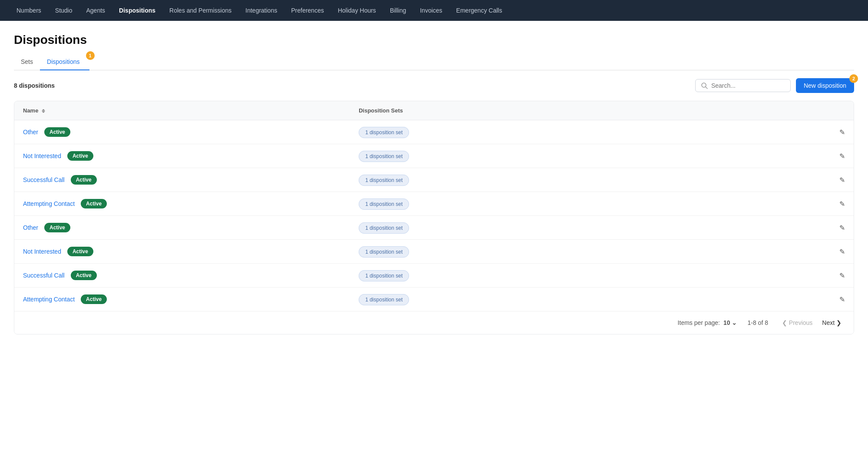 Image resolution: width=868 pixels, height=463 pixels. What do you see at coordinates (769, 252) in the screenshot?
I see `cell-actions-5: ✎` at bounding box center [769, 252].